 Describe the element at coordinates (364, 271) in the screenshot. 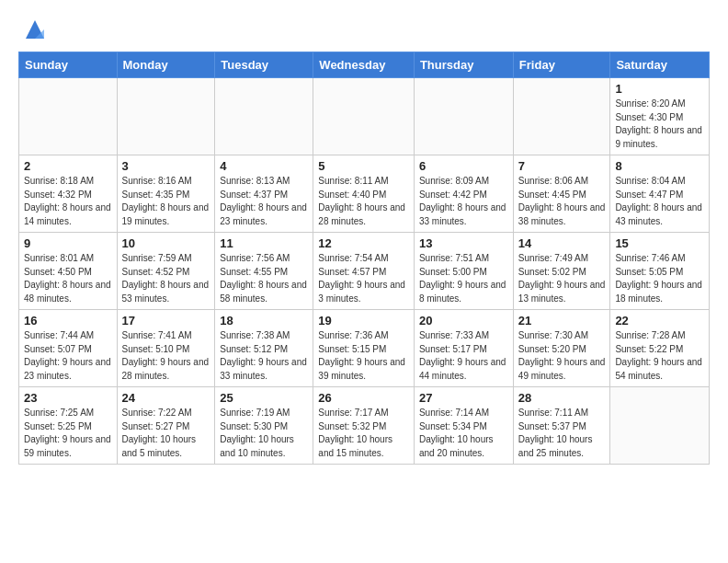

I see `calendar-cell: 12Sunrise: 7:54 AM Sunset: 4:57 PM Dayli…` at that location.